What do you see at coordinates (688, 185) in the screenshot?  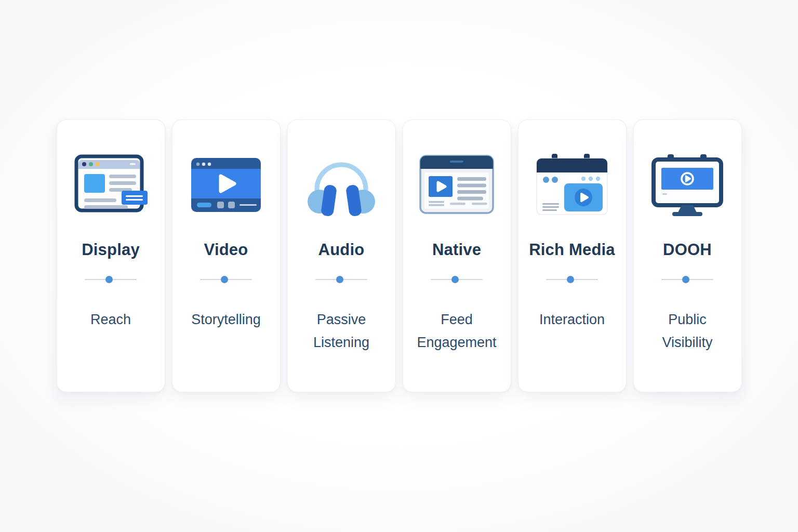 I see `digital-screen-icon` at bounding box center [688, 185].